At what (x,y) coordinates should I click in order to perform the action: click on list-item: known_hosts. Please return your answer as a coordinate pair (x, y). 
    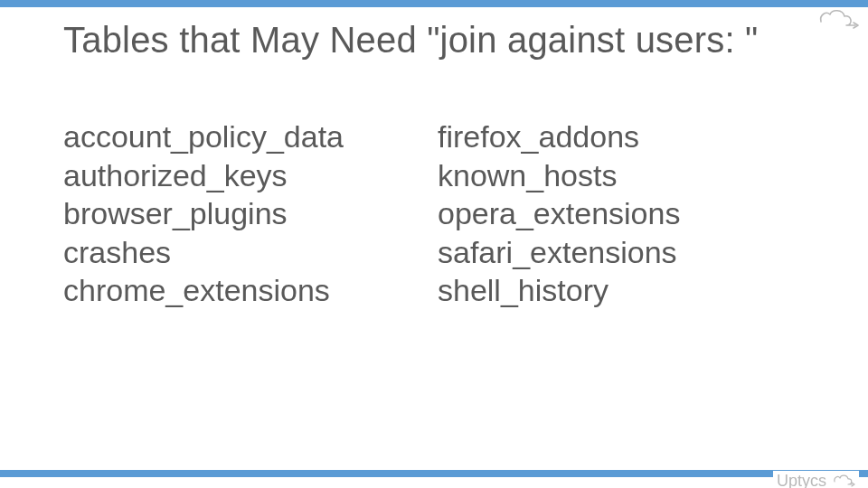
    Looking at the image, I should click on (621, 175).